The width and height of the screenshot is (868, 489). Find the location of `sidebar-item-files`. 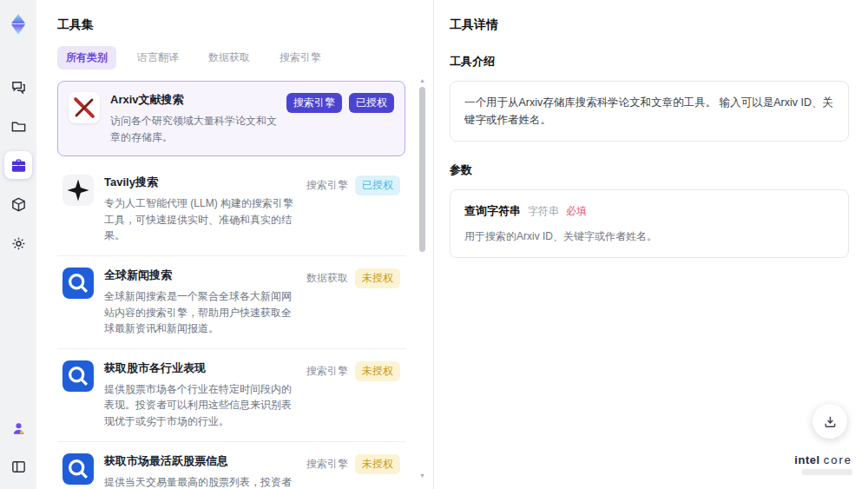

sidebar-item-files is located at coordinates (18, 126).